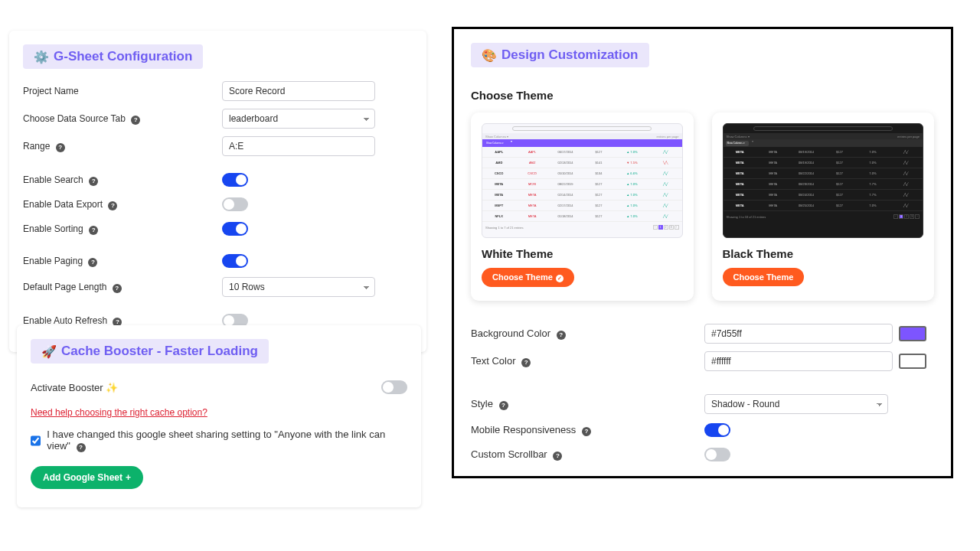 Image resolution: width=980 pixels, height=551 pixels. I want to click on activate-booster-label: Activate Booster ✨, so click(74, 387).